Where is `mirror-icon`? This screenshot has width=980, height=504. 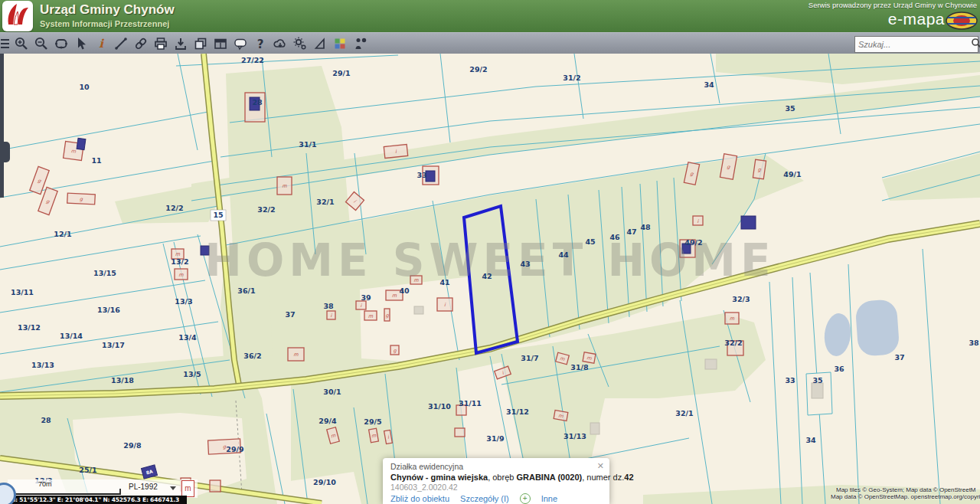 mirror-icon is located at coordinates (320, 44).